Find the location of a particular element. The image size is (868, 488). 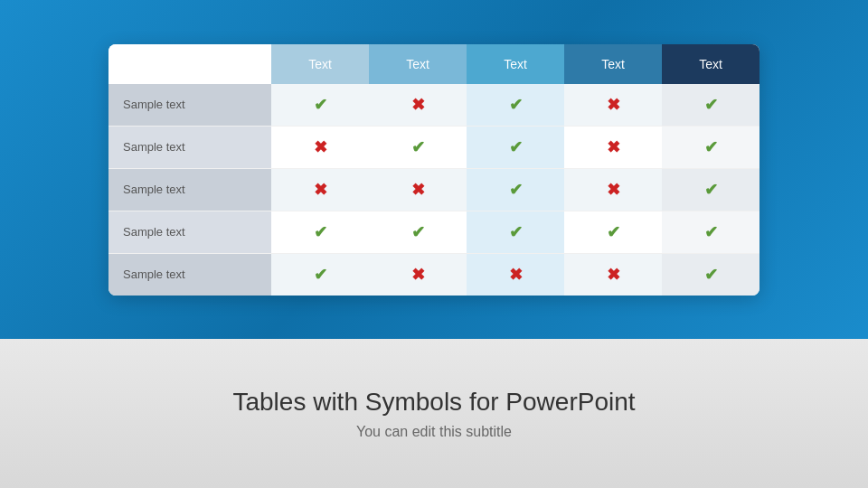

cell-row4-col3: ✖ is located at coordinates (613, 275).